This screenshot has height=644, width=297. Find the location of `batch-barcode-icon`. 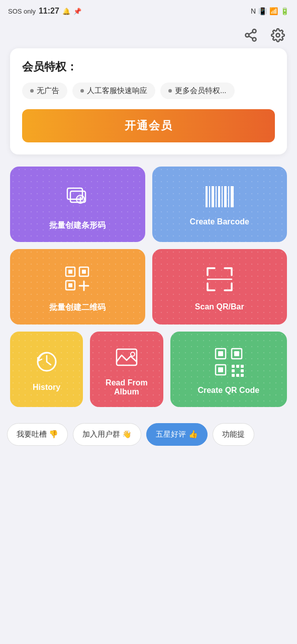

batch-barcode-icon is located at coordinates (77, 197).